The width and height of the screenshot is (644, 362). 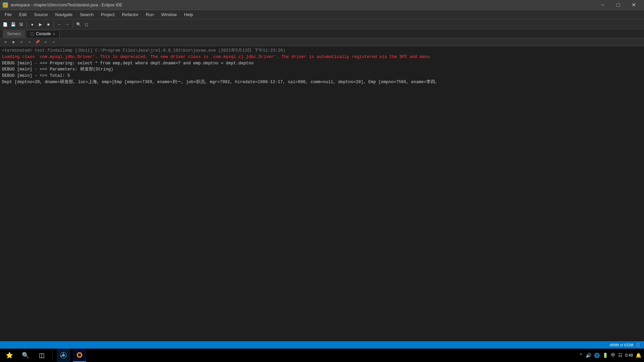 I want to click on taskbar-clock: 0:49, so click(x=629, y=355).